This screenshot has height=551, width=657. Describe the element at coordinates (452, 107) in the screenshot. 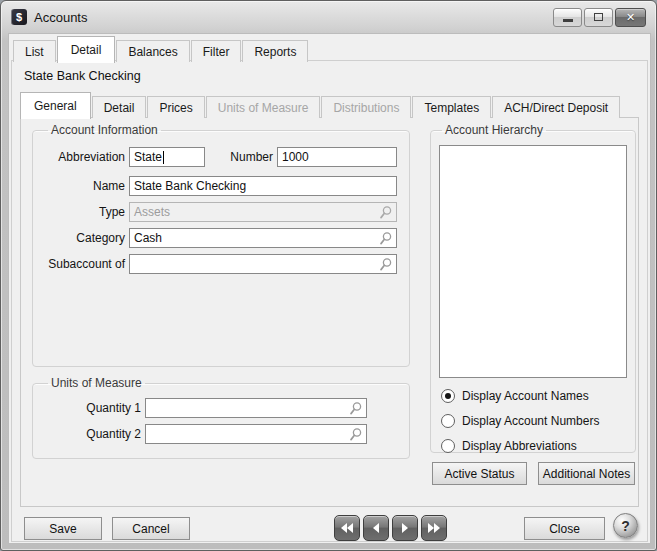

I see `subtab-templates: Templates` at that location.